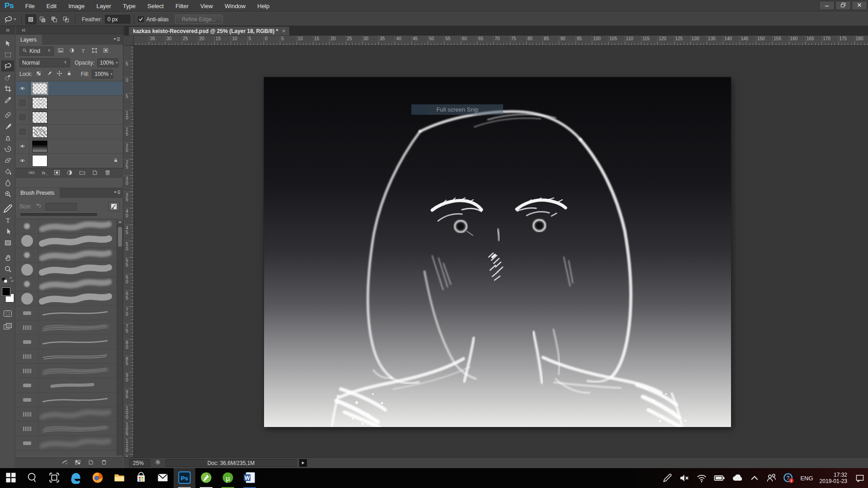 The image size is (868, 488). What do you see at coordinates (209, 31) in the screenshot?
I see `document-tab: kazkas keisto-Recovered.psd @ 25% (Layer…` at bounding box center [209, 31].